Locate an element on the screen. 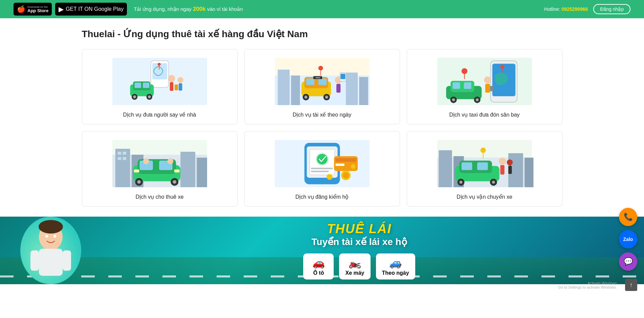  service-illustration-daily-driver: TAXI is located at coordinates (322, 81).